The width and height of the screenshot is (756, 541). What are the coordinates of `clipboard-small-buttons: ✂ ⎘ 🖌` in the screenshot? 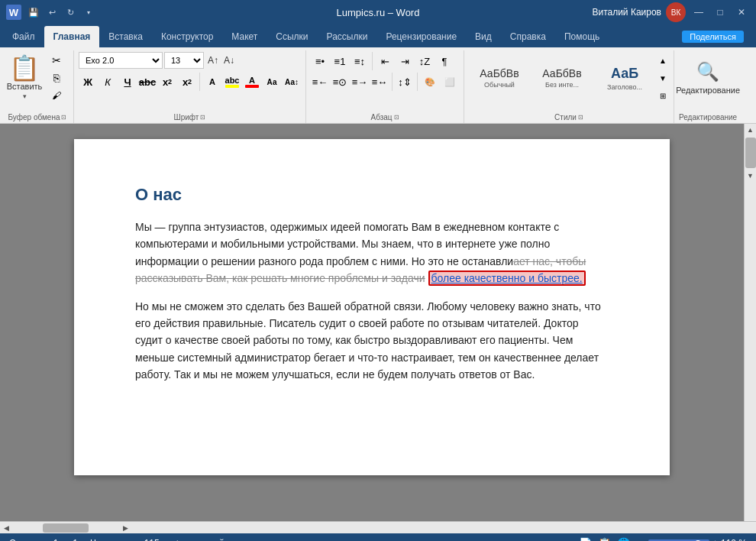 It's located at (57, 78).